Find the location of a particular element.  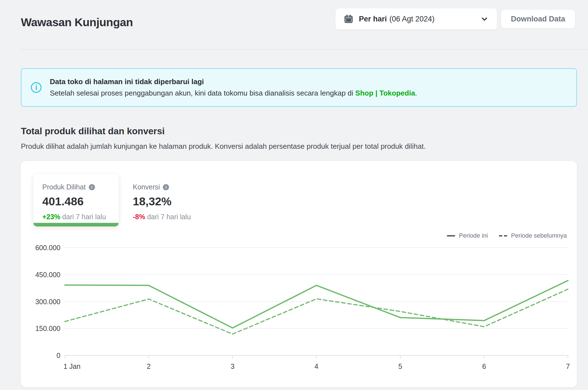

banner-body-text: Setelah selesai proses penggabungan akun… is located at coordinates (203, 93).